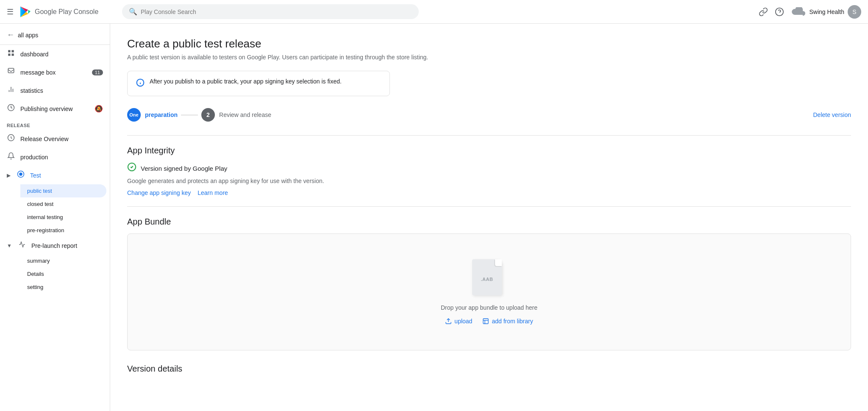  I want to click on sidebar-item-setting: setting, so click(65, 287).